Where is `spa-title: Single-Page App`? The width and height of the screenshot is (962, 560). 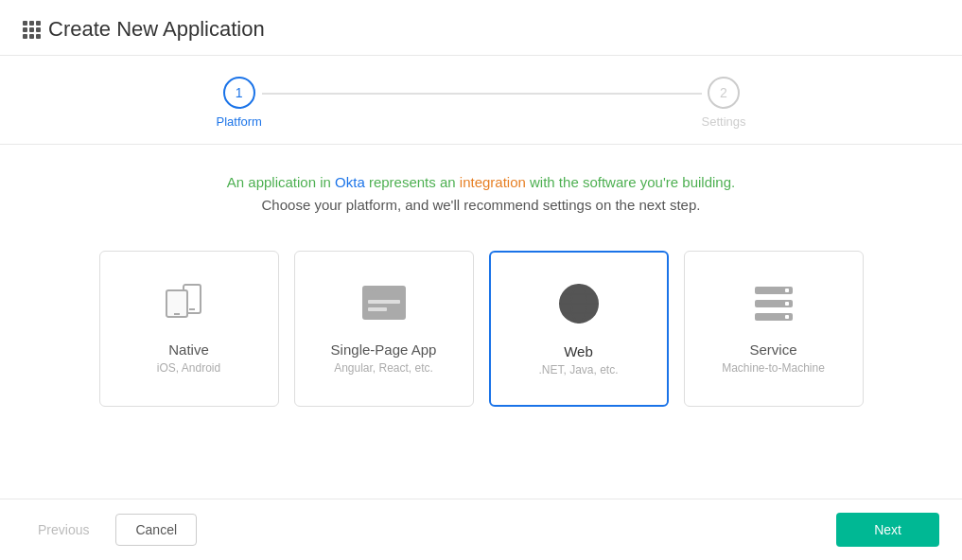 spa-title: Single-Page App is located at coordinates (384, 350).